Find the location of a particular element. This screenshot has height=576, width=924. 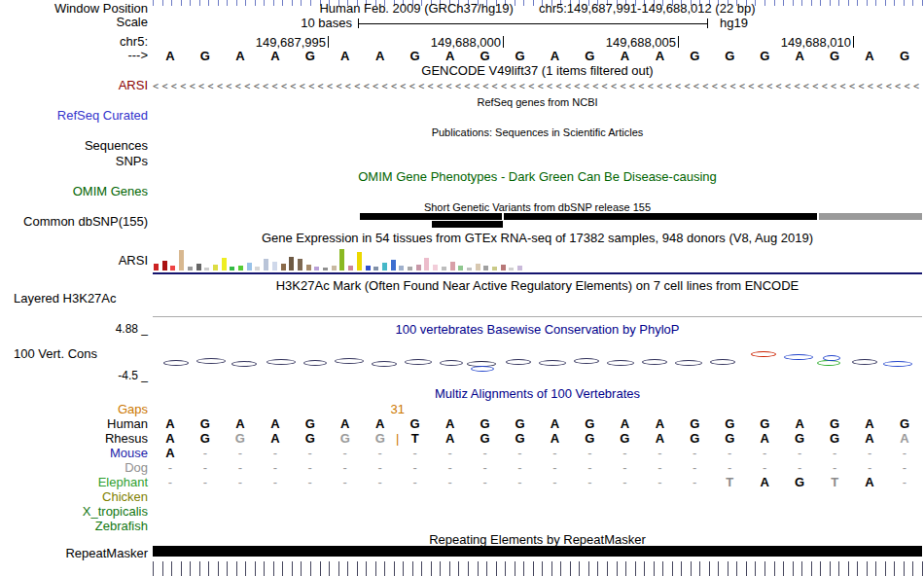

multiz-species-label-elephant: Elephant is located at coordinates (74, 483).